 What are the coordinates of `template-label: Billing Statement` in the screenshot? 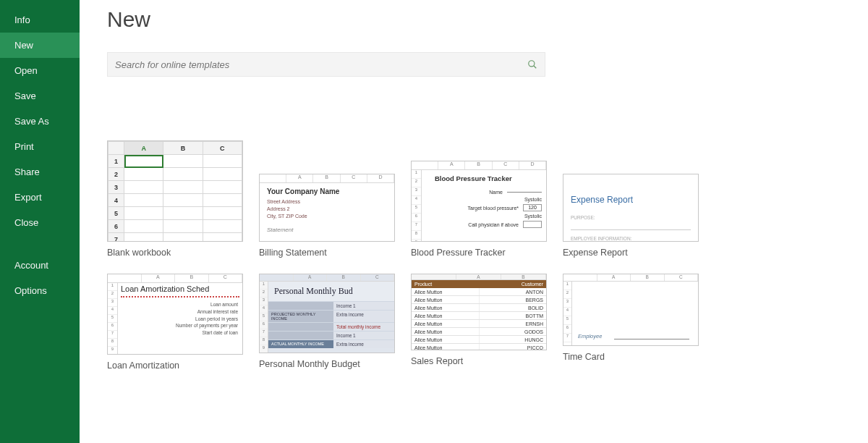 It's located at (327, 253).